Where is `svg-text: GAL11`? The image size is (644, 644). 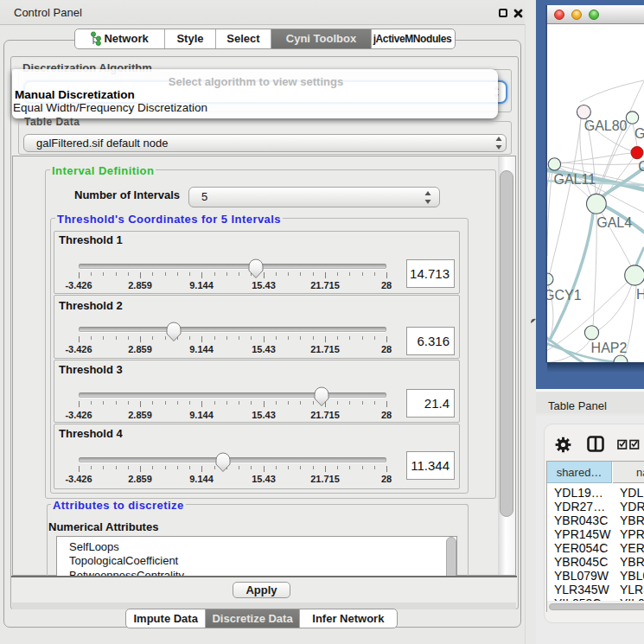
svg-text: GAL11 is located at coordinates (574, 180).